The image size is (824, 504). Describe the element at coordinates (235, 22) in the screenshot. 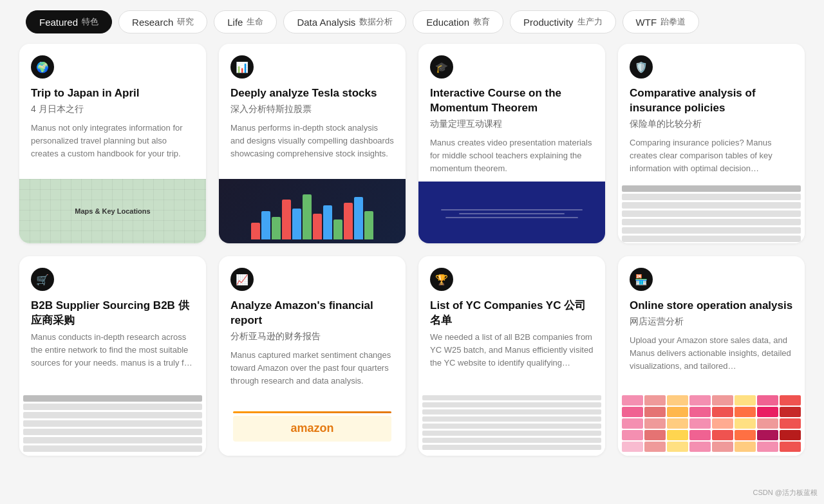

I see `nav-label-en: Life` at that location.